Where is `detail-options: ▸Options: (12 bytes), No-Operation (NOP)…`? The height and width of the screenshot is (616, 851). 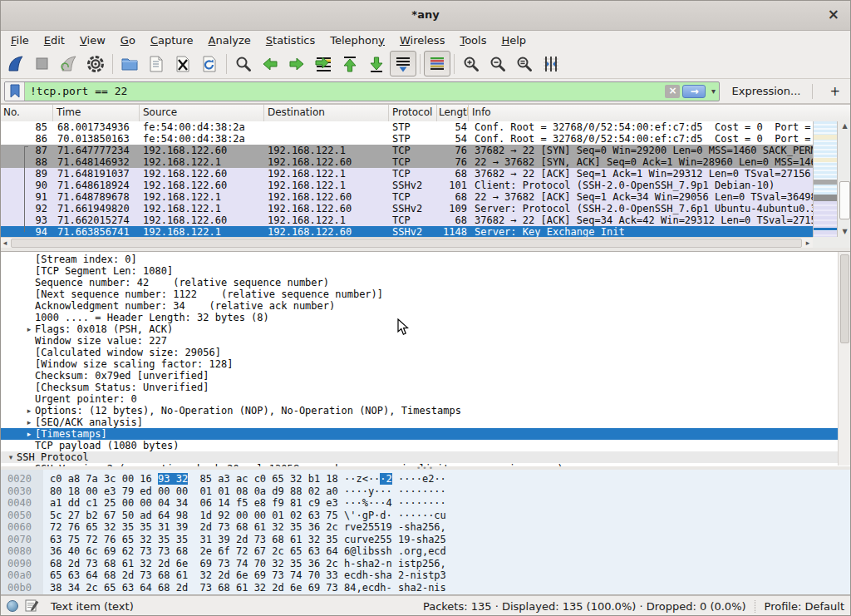 detail-options: ▸Options: (12 bytes), No-Operation (NOP)… is located at coordinates (426, 411).